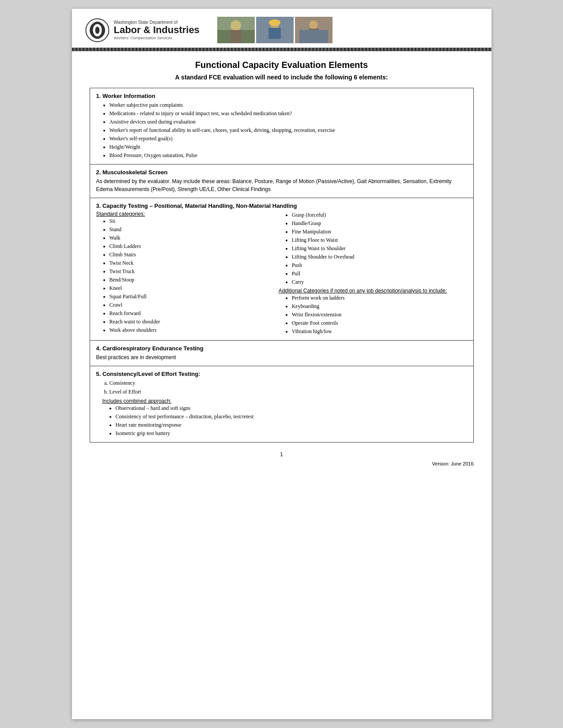 This screenshot has width=563, height=728. I want to click on sublabel-5: Includes combined approach:, so click(285, 401).